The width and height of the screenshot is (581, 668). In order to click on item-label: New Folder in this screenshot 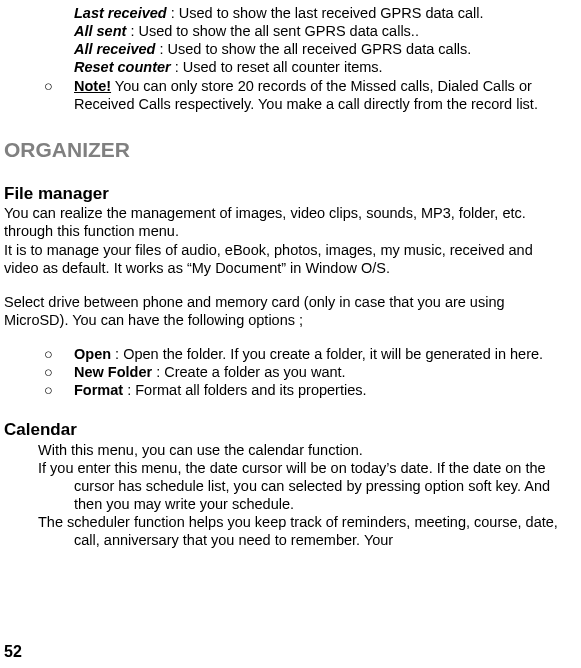, I will do `click(113, 372)`.